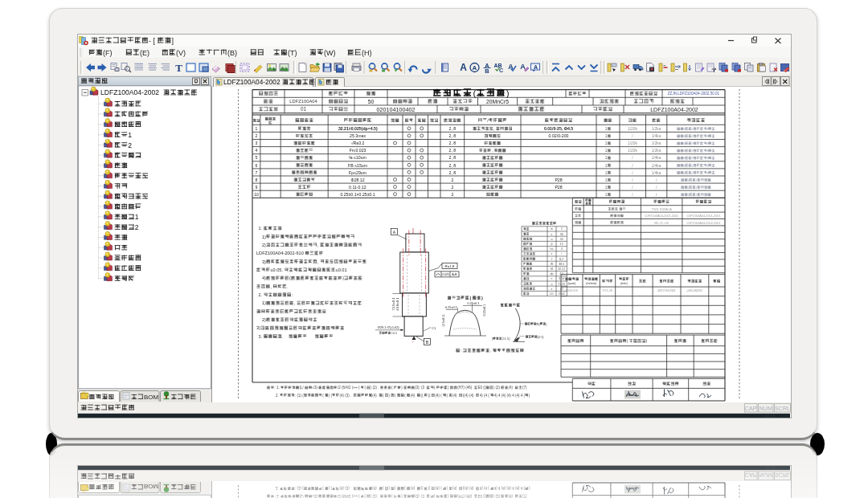 The width and height of the screenshot is (868, 498). What do you see at coordinates (695, 291) in the screenshot?
I see `svg-text: (480-88)962` at bounding box center [695, 291].